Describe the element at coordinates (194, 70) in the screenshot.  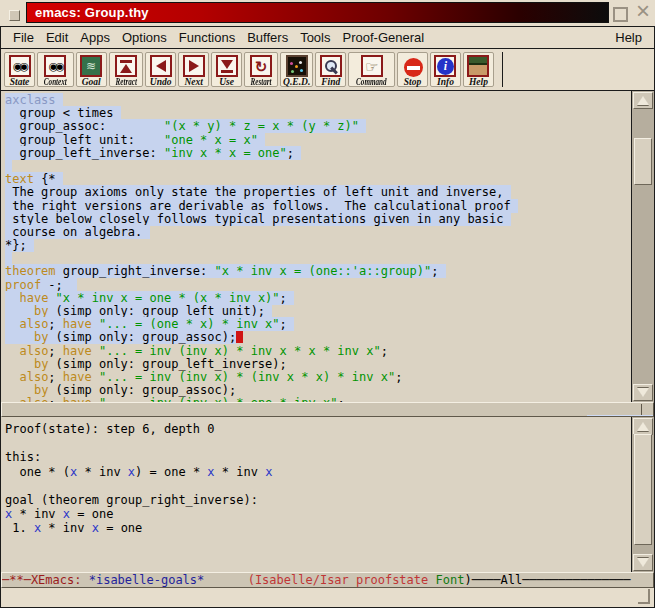
I see `next-button: Next` at that location.